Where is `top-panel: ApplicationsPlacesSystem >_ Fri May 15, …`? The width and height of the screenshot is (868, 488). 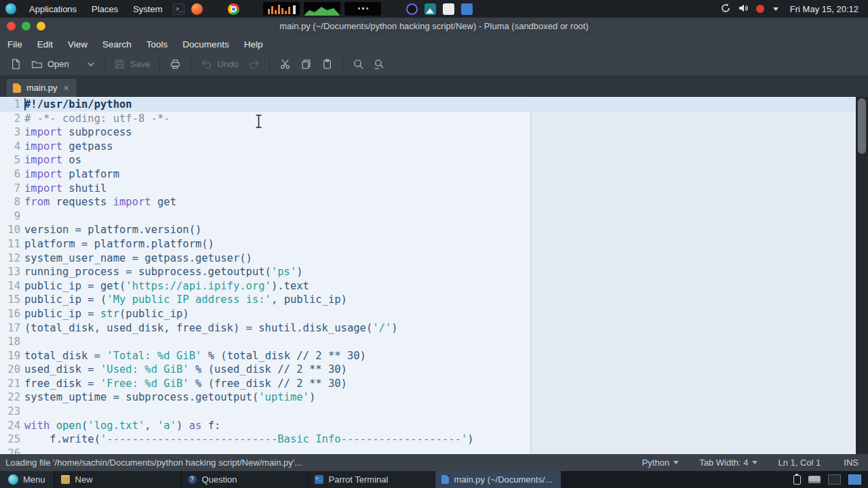
top-panel: ApplicationsPlacesSystem >_ Fri May 15, … is located at coordinates (434, 9).